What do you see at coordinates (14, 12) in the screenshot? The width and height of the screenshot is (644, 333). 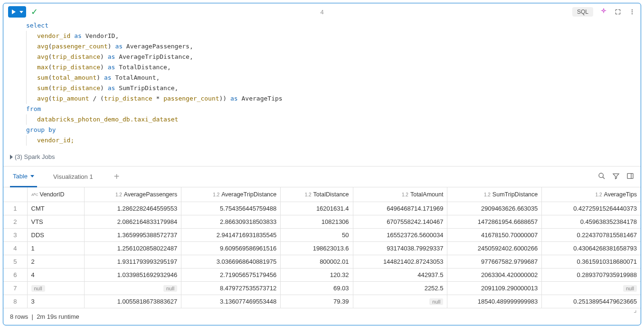 I see `play-icon` at bounding box center [14, 12].